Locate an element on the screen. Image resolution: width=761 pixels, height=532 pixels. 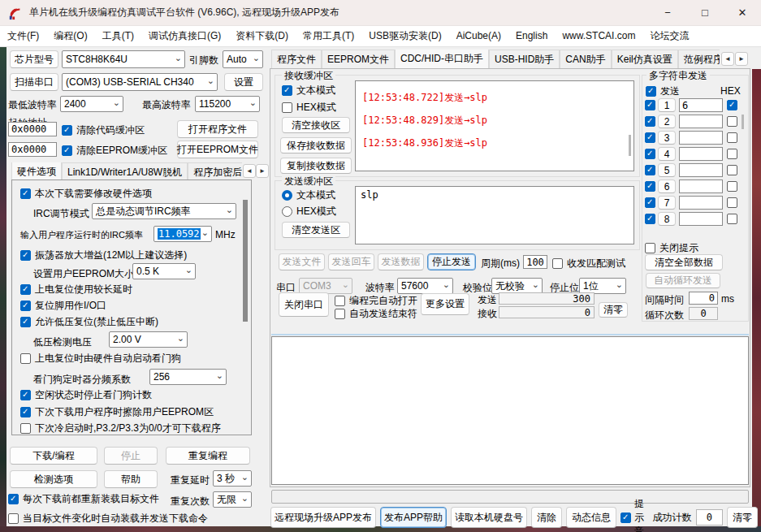
send-enter-button: 发送回车 is located at coordinates (351, 262).